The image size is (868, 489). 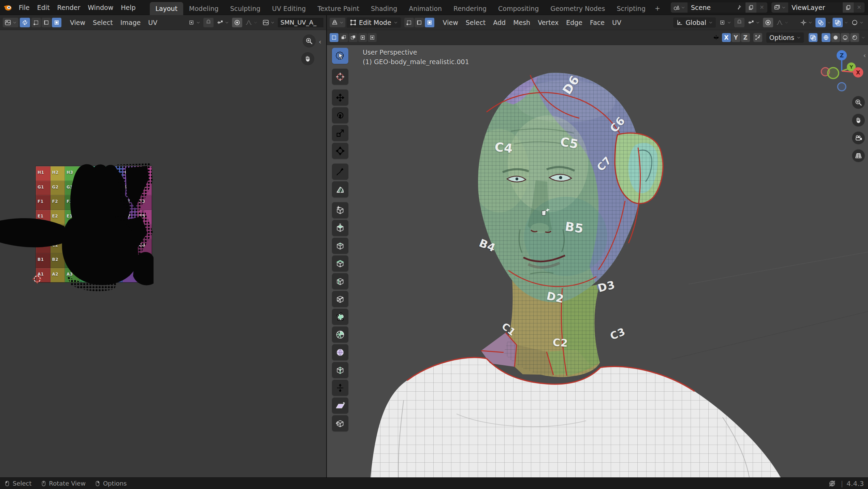 I want to click on ie-menu-uv: UV, so click(x=153, y=23).